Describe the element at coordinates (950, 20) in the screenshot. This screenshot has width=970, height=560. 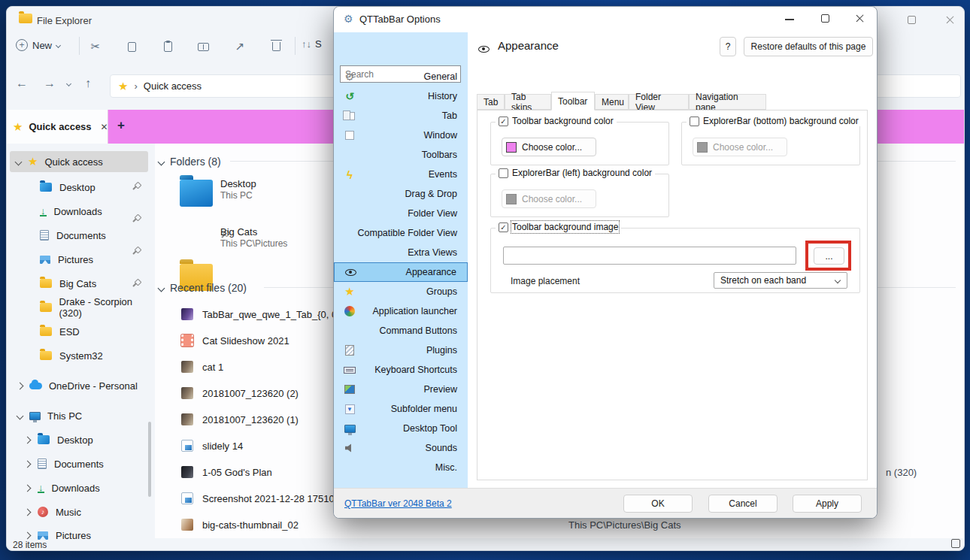
I see `explorer-close-button` at that location.